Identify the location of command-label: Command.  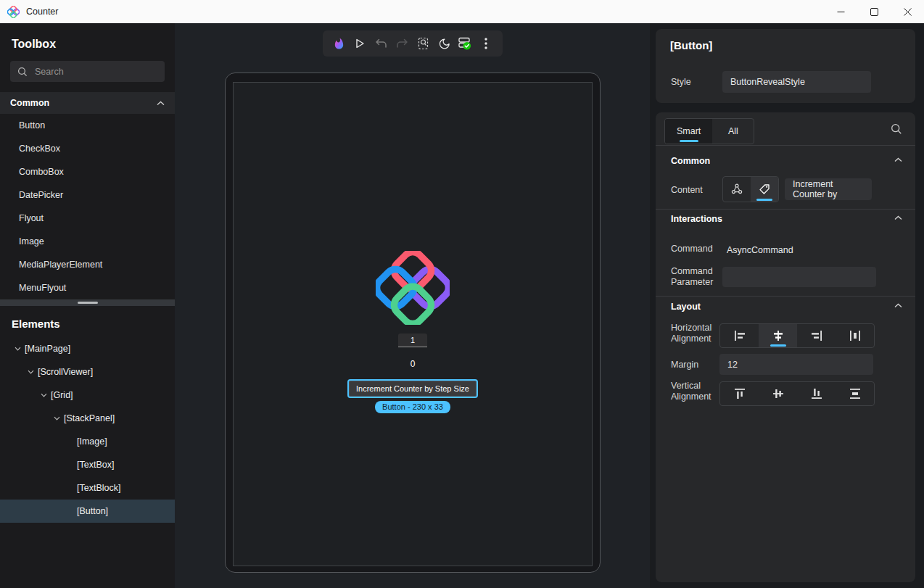
(692, 249).